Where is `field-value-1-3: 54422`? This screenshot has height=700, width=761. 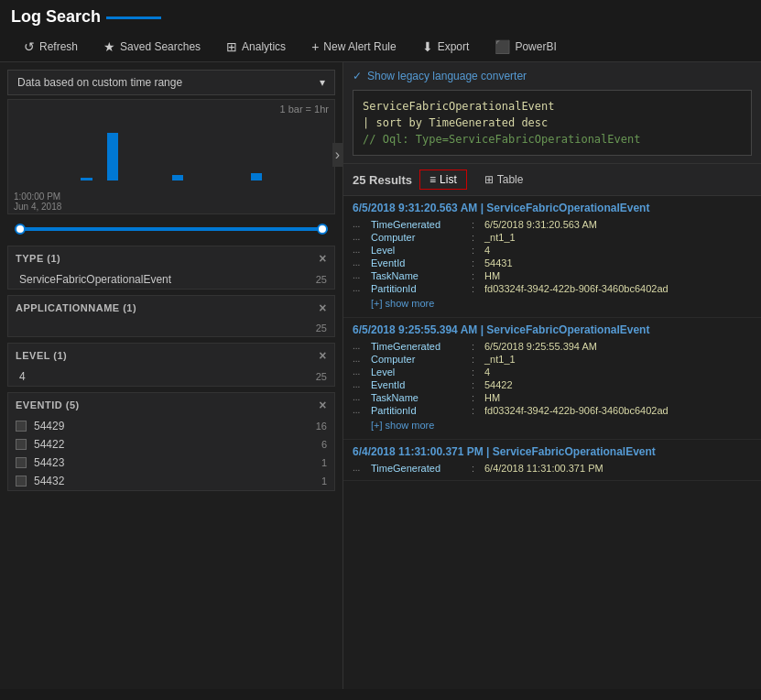
field-value-1-3: 54422 is located at coordinates (498, 385).